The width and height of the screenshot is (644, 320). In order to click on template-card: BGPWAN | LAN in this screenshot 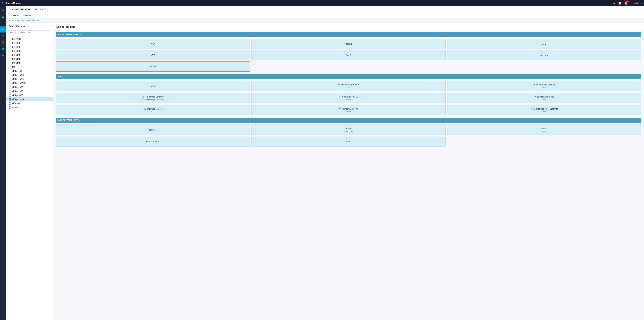, I will do `click(348, 130)`.